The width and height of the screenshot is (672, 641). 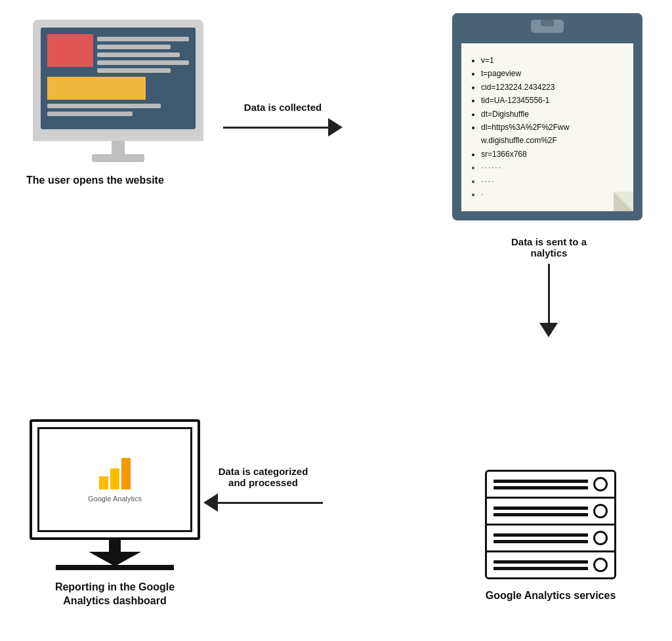 What do you see at coordinates (115, 480) in the screenshot?
I see `ga-outer-frame: Google Analytics` at bounding box center [115, 480].